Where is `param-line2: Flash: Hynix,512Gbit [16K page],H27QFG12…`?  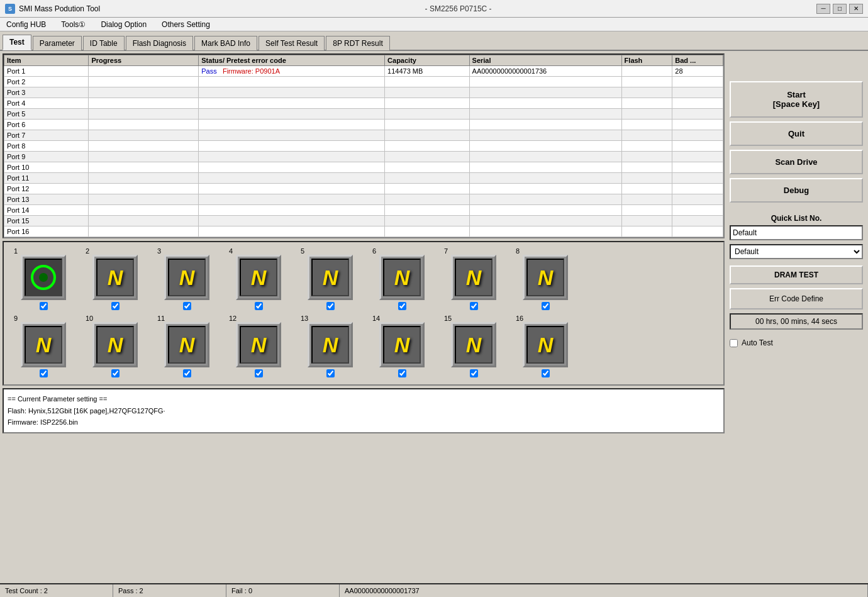 param-line2: Flash: Hynix,512Gbit [16K page],H27QFG12… is located at coordinates (364, 411).